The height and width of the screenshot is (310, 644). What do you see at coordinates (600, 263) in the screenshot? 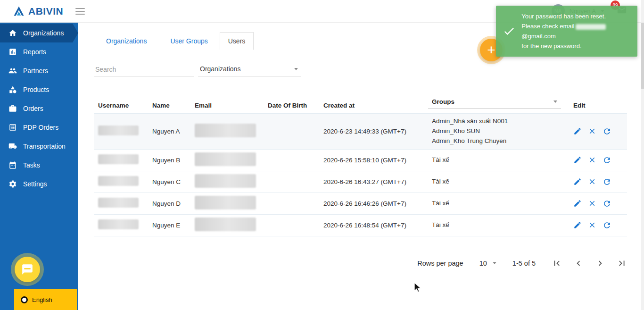
I see `next-page-button` at bounding box center [600, 263].